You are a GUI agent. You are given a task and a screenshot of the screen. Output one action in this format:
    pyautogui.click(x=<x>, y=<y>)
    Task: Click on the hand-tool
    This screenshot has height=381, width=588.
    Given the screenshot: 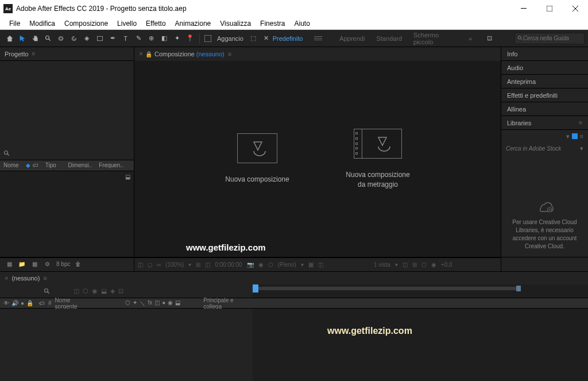 What is the action you would take?
    pyautogui.click(x=36, y=39)
    